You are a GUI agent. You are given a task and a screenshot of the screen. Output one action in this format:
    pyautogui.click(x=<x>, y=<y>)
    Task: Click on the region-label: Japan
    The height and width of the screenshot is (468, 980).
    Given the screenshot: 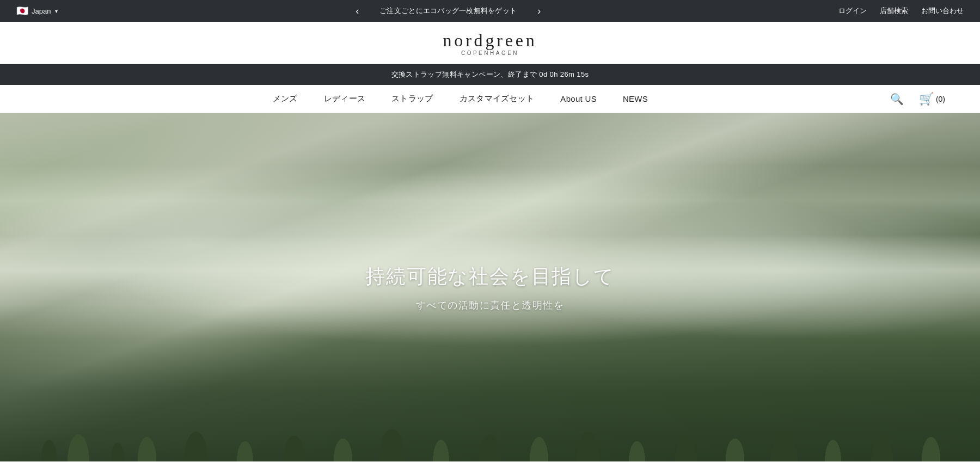 What is the action you would take?
    pyautogui.click(x=41, y=11)
    